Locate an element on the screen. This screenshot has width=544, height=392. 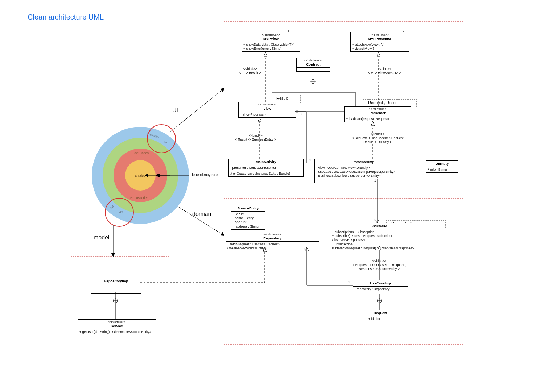
ann-bind-t-result: <<bind>>< T -> Result > is located at coordinates (250, 71).